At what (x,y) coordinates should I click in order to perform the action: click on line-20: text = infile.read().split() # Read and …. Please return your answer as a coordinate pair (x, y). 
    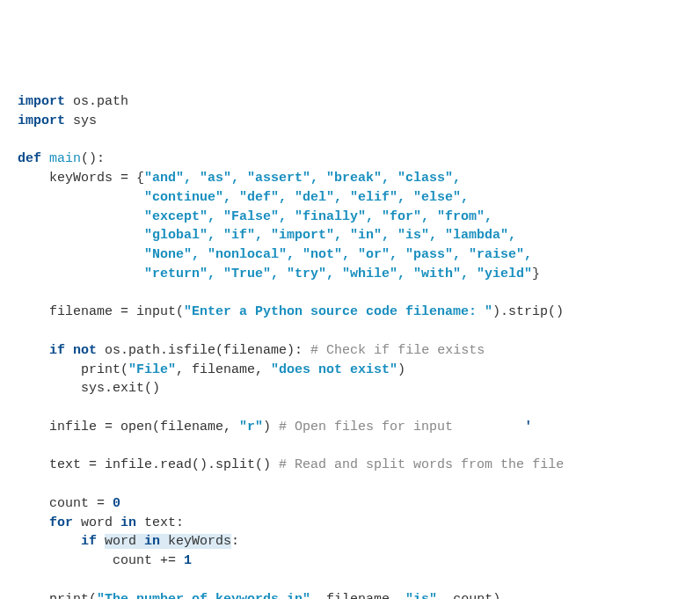
    Looking at the image, I should click on (290, 464).